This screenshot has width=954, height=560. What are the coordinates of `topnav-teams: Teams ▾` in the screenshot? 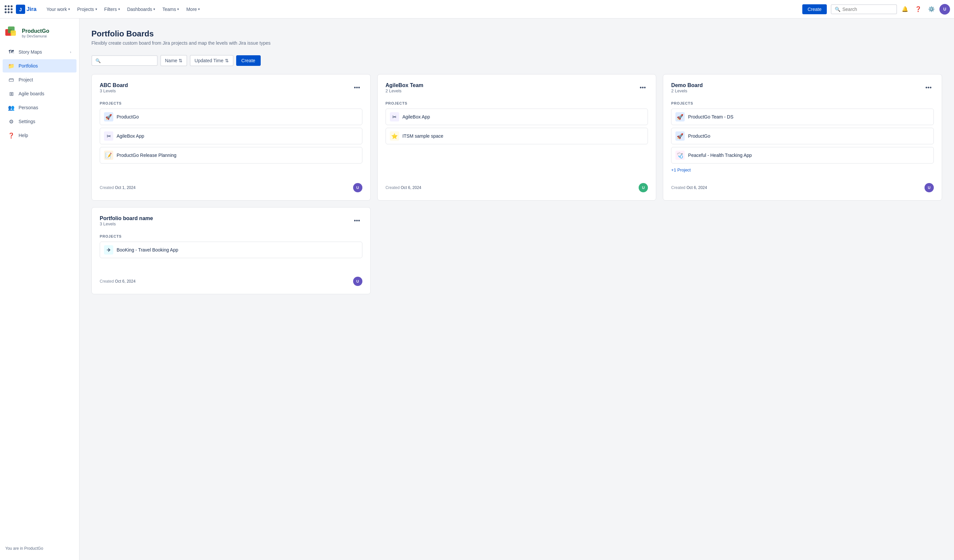 It's located at (170, 9).